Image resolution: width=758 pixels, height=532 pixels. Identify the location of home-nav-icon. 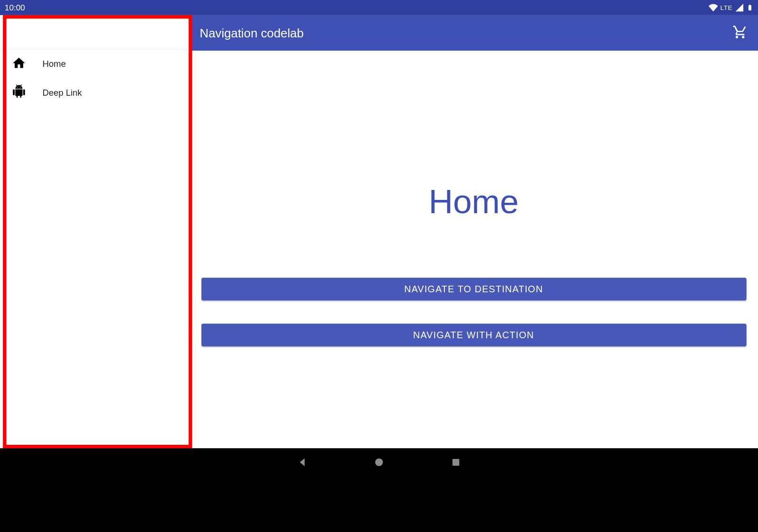
(379, 463).